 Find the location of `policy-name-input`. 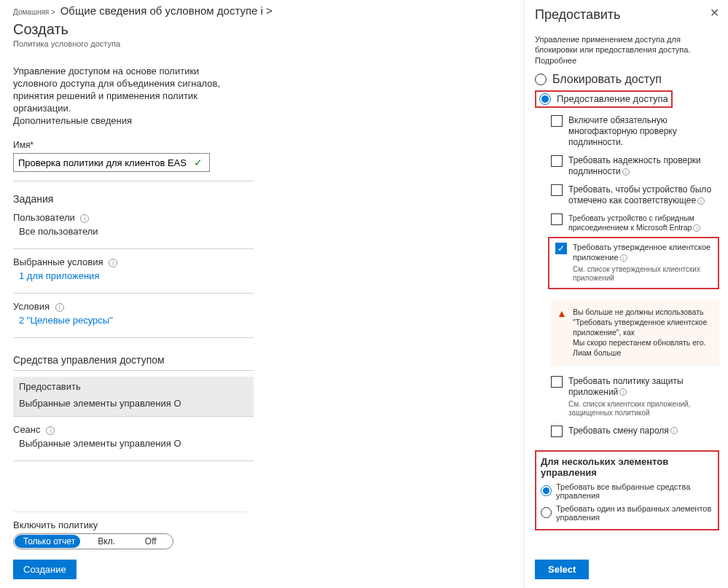

policy-name-input is located at coordinates (111, 162).